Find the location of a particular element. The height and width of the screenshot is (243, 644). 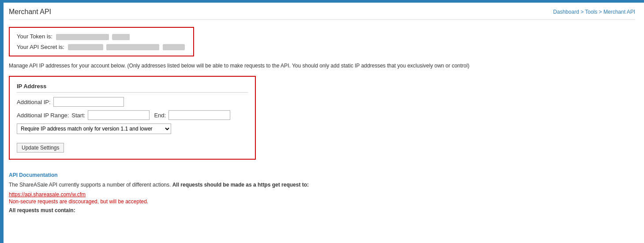

ip-address-box: IP Address Additional IP: Additional IP … is located at coordinates (132, 118).